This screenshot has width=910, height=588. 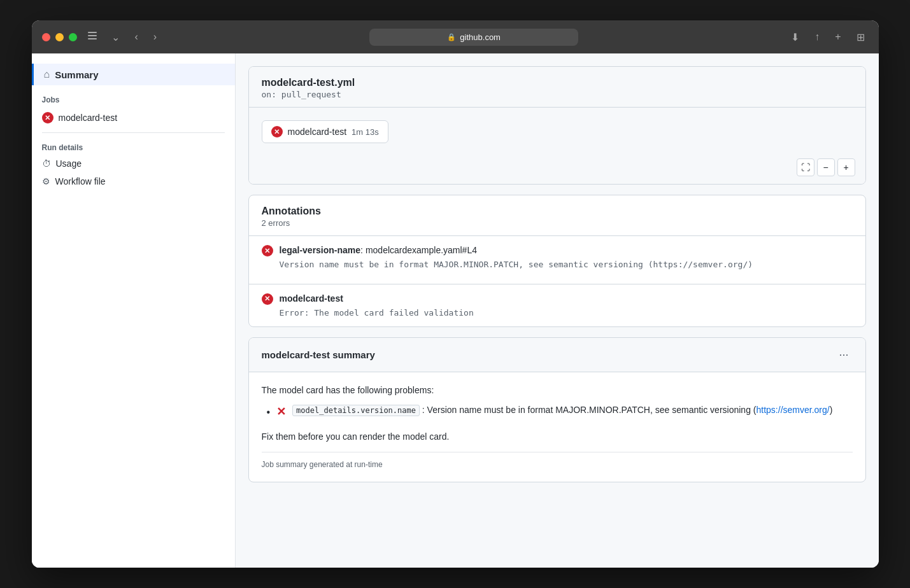 I want to click on code-span: model_details.version.name, so click(x=356, y=410).